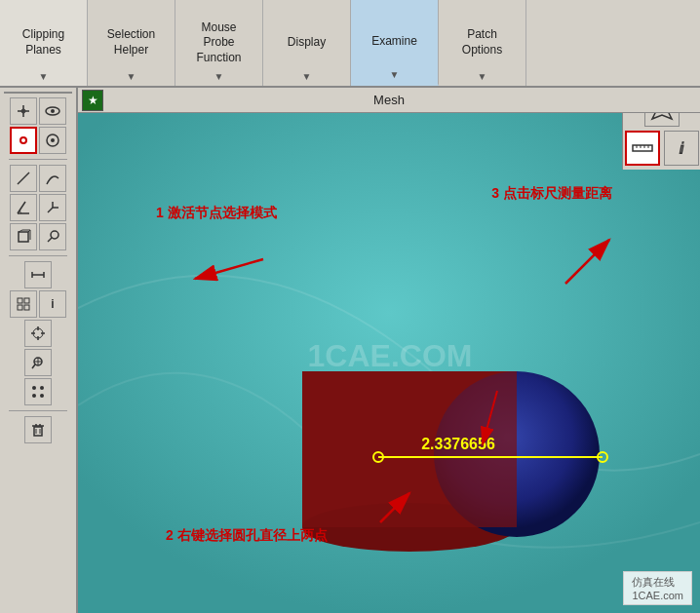 This screenshot has height=613, width=700. Describe the element at coordinates (247, 535) in the screenshot. I see `annotation-2-text: 2 右键选择圆孔直径上两点` at that location.